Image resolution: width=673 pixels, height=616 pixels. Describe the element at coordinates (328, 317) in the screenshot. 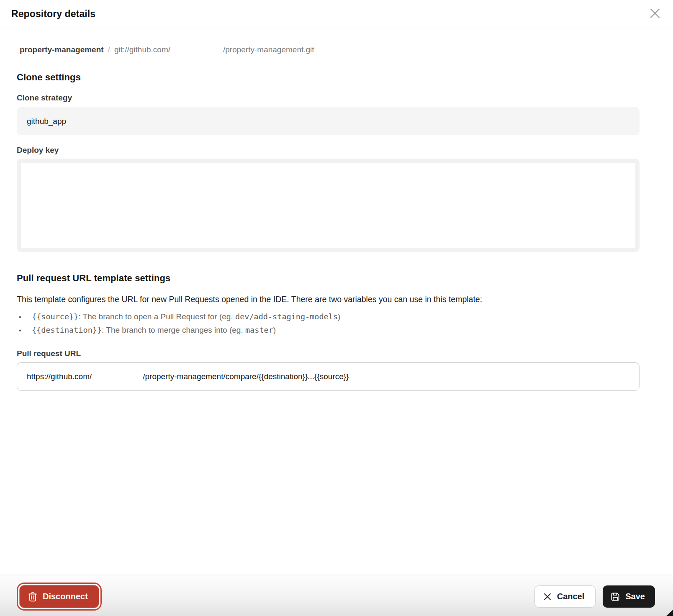

I see `pr-variable-source-item: • {{source}}: The branch to open a Pull …` at that location.